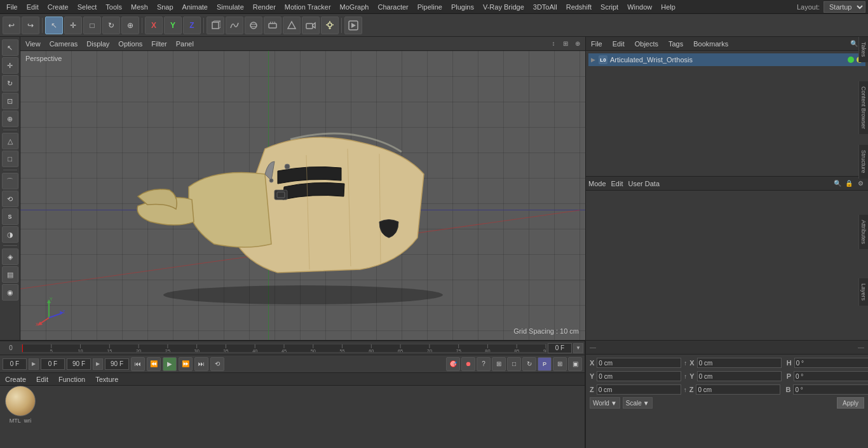  What do you see at coordinates (138, 364) in the screenshot?
I see `playback-to-start: ⏮` at bounding box center [138, 364].